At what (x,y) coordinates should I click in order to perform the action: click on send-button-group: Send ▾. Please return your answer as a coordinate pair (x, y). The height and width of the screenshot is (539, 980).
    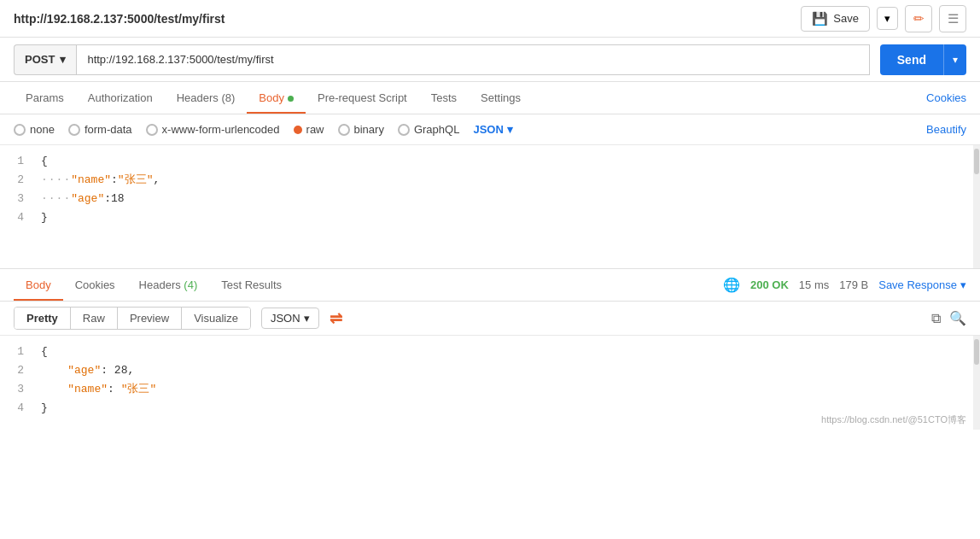
    Looking at the image, I should click on (924, 60).